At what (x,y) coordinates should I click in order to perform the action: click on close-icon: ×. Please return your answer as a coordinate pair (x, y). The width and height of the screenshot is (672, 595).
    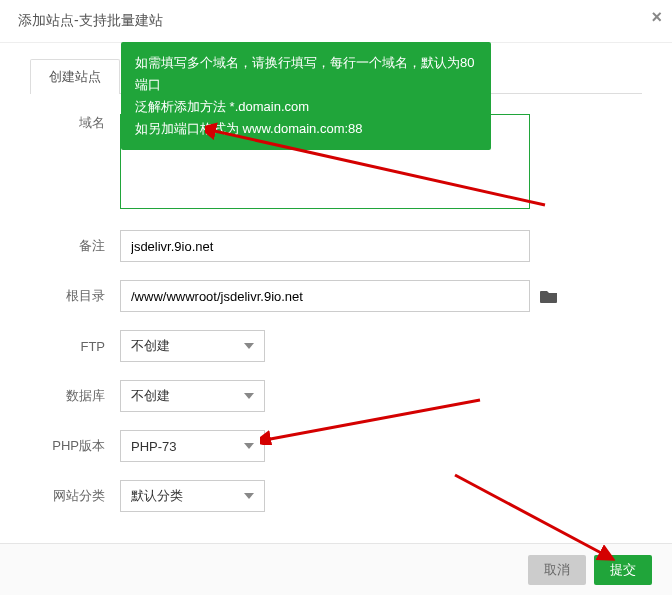
    Looking at the image, I should click on (656, 17).